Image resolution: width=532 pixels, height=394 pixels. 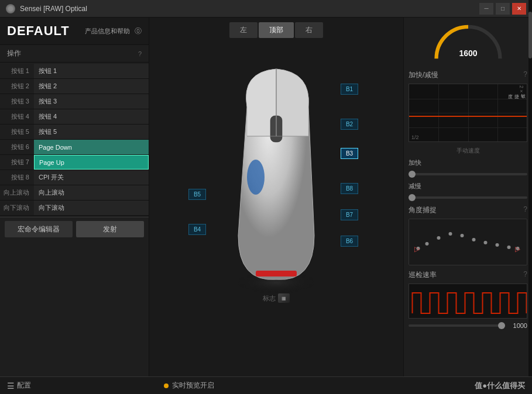 What do you see at coordinates (91, 102) in the screenshot?
I see `btn-action-3: 按钮 3` at bounding box center [91, 102].